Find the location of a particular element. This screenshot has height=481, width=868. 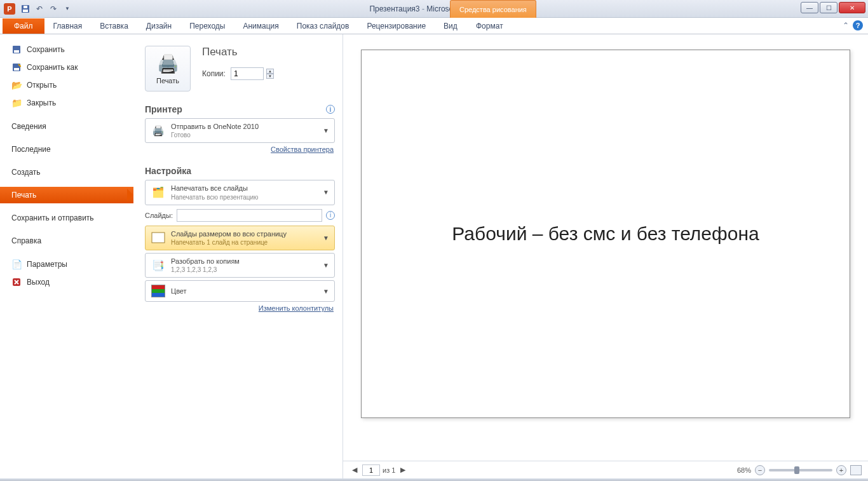

close-button: ✕ is located at coordinates (852, 8).